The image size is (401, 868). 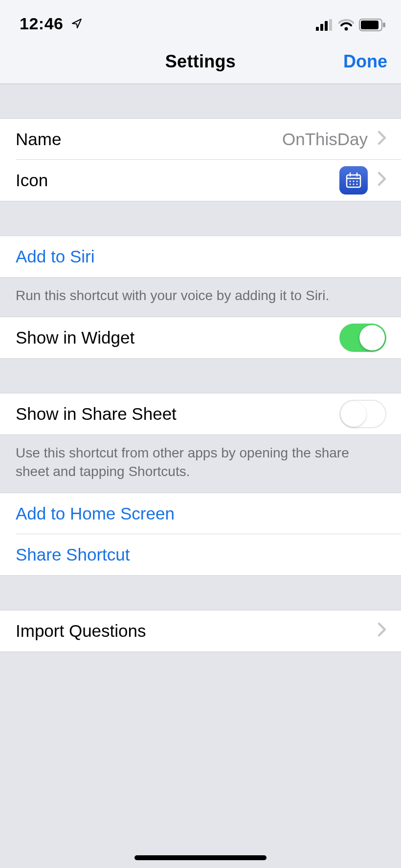 I want to click on group-siri: Add to Siri, so click(x=200, y=257).